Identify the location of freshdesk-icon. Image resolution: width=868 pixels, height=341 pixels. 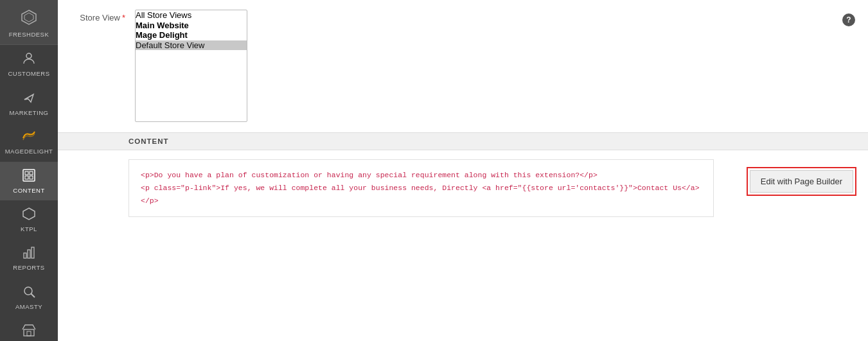
(29, 19).